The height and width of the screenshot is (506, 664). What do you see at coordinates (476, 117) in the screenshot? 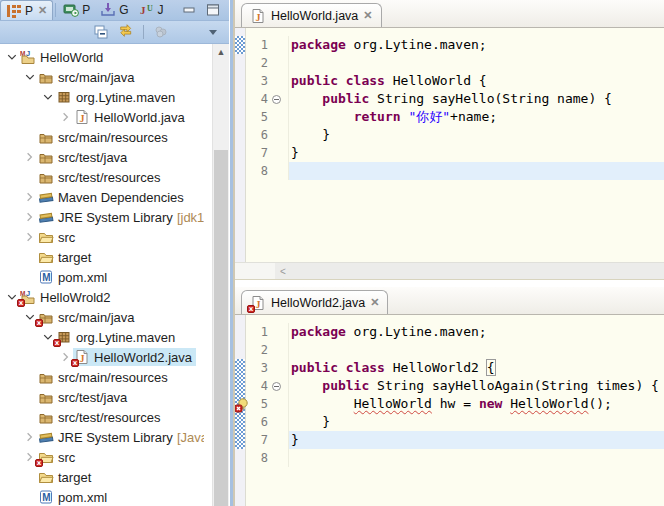
I see `code-text: return "你好"+name;` at bounding box center [476, 117].